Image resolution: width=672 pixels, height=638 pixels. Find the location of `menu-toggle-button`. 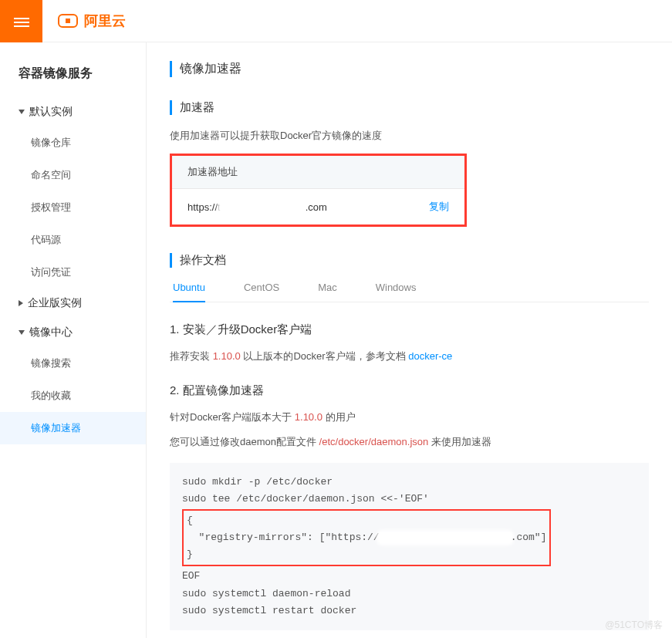

menu-toggle-button is located at coordinates (22, 22).